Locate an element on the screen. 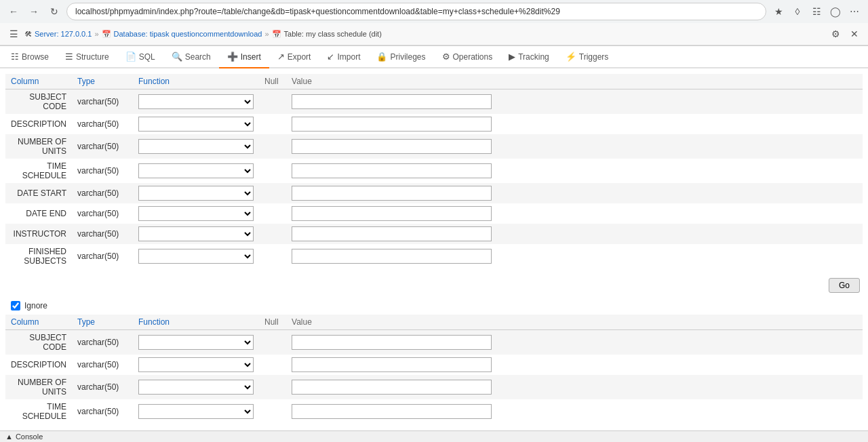 This screenshot has width=868, height=442. tab-insert: ➕ Insert is located at coordinates (244, 57).